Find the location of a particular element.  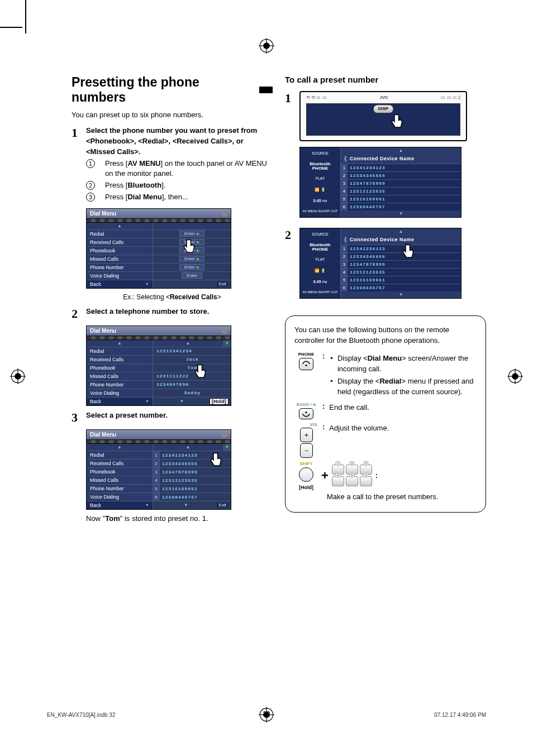

right-step-2: 2 is located at coordinates (292, 266).